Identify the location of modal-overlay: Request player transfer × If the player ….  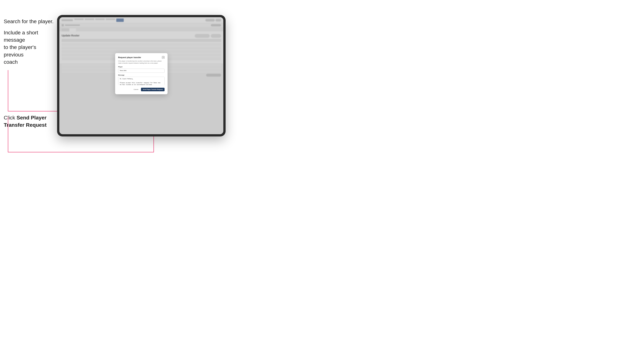
(141, 76).